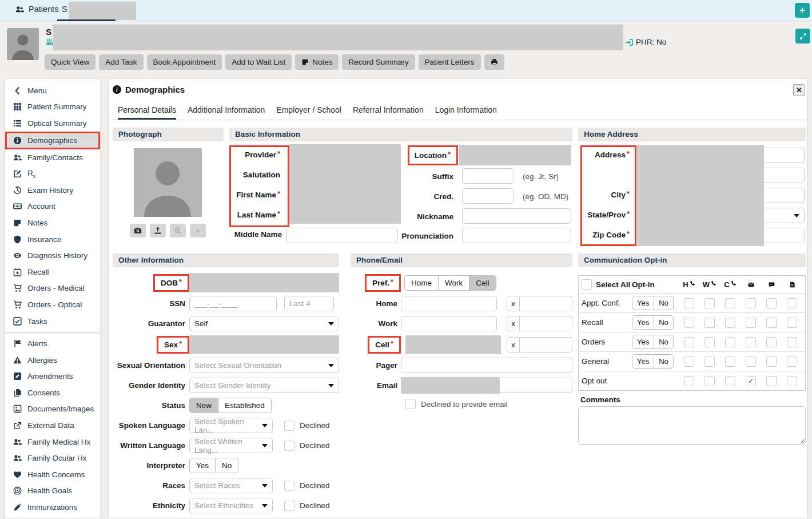  What do you see at coordinates (226, 466) in the screenshot?
I see `interpreter-option-no: No` at bounding box center [226, 466].